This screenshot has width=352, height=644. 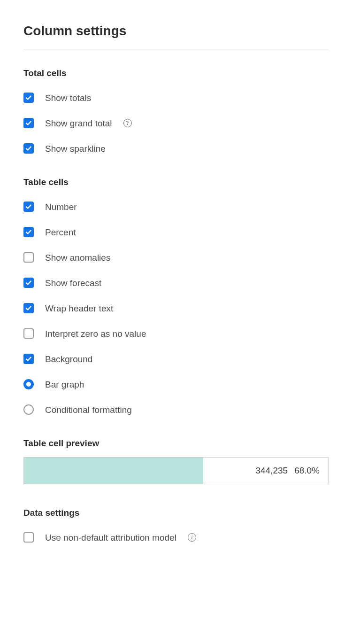 What do you see at coordinates (176, 257) in the screenshot?
I see `row-show-anomalies: Show anomalies` at bounding box center [176, 257].